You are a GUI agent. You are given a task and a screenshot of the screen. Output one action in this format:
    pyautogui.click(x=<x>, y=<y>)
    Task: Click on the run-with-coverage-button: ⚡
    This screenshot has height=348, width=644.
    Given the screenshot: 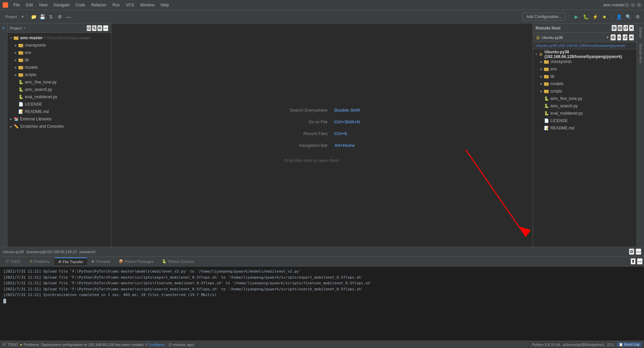 What is the action you would take?
    pyautogui.click(x=595, y=17)
    